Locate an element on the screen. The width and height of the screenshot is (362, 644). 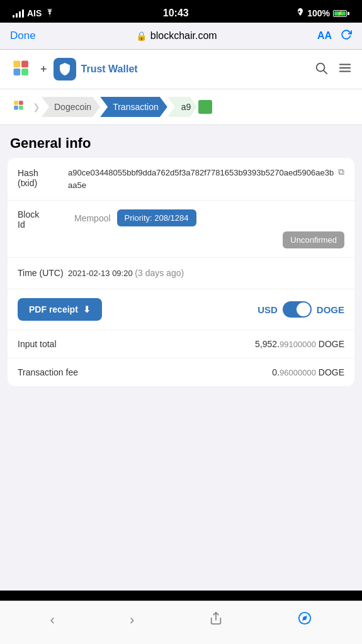
breadcrumb-home is located at coordinates (20, 107).